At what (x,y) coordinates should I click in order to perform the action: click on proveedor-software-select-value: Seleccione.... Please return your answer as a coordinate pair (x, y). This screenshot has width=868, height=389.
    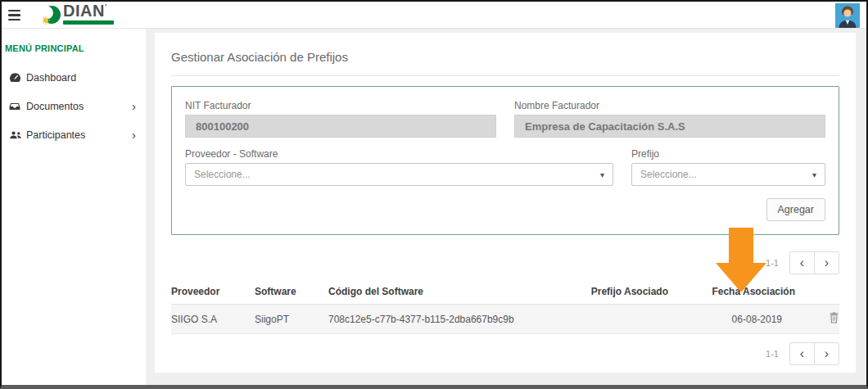
    Looking at the image, I should click on (397, 174).